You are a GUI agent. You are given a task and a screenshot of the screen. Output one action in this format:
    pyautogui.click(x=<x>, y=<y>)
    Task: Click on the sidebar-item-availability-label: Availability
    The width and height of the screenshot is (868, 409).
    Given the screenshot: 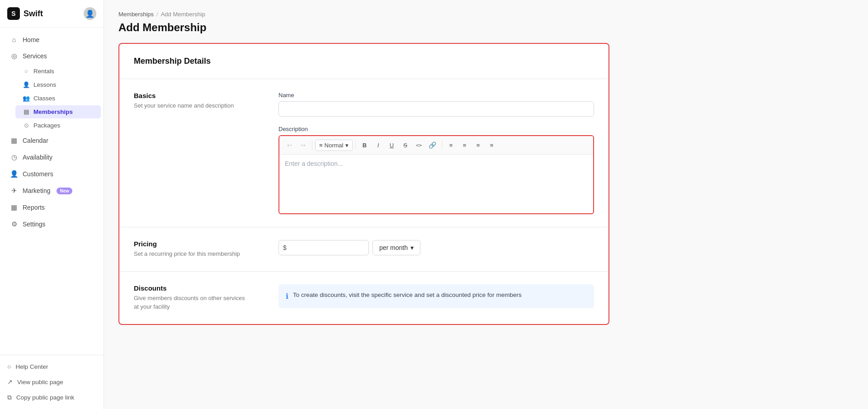 What is the action you would take?
    pyautogui.click(x=38, y=157)
    